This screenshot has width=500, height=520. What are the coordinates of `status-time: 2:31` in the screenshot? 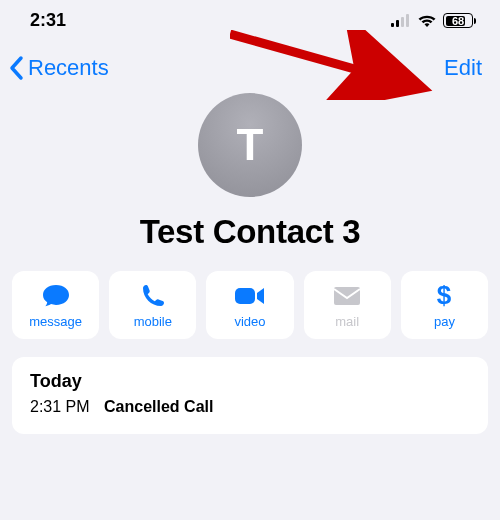 It's located at (48, 20).